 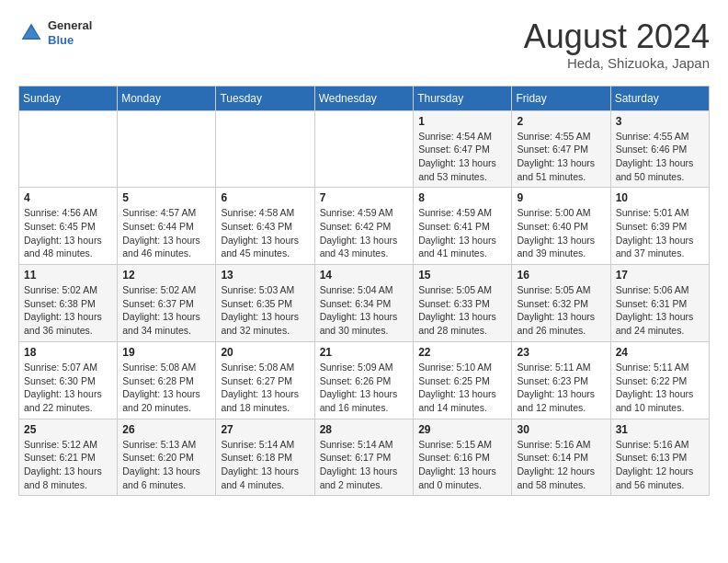 What do you see at coordinates (660, 352) in the screenshot?
I see `day-number: 24` at bounding box center [660, 352].